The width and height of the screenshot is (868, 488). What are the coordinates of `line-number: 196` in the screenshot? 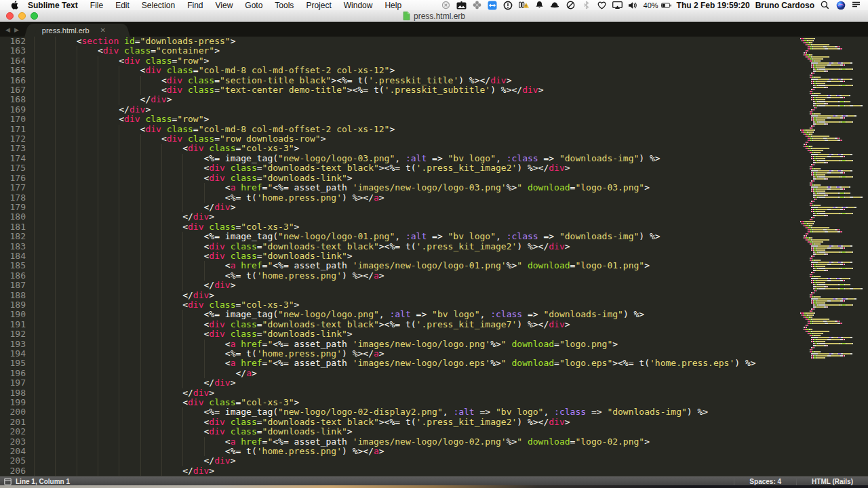 It's located at (13, 373).